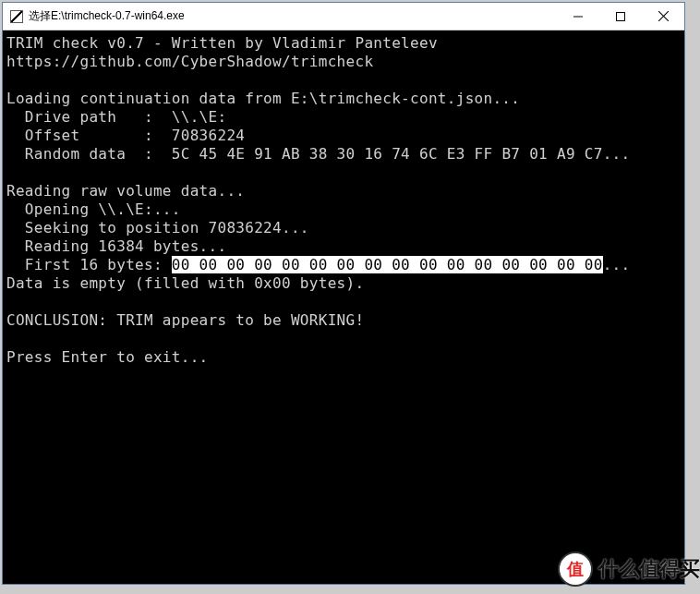 Image resolution: width=700 pixels, height=594 pixels. I want to click on value: 5C 45 4E 91 AB 38 30 16 74 6C E3 FF B7 0…, so click(401, 153).